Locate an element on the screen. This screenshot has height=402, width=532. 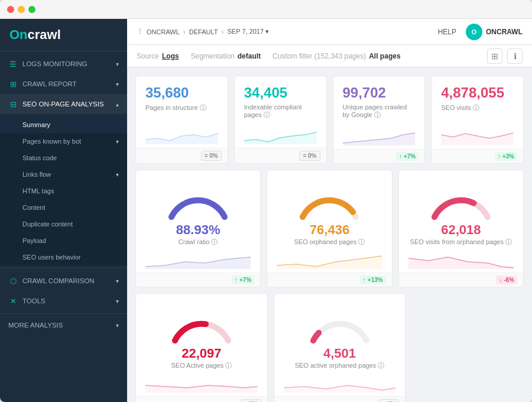
filter-icons: ⊞ ℹ is located at coordinates (505, 56).